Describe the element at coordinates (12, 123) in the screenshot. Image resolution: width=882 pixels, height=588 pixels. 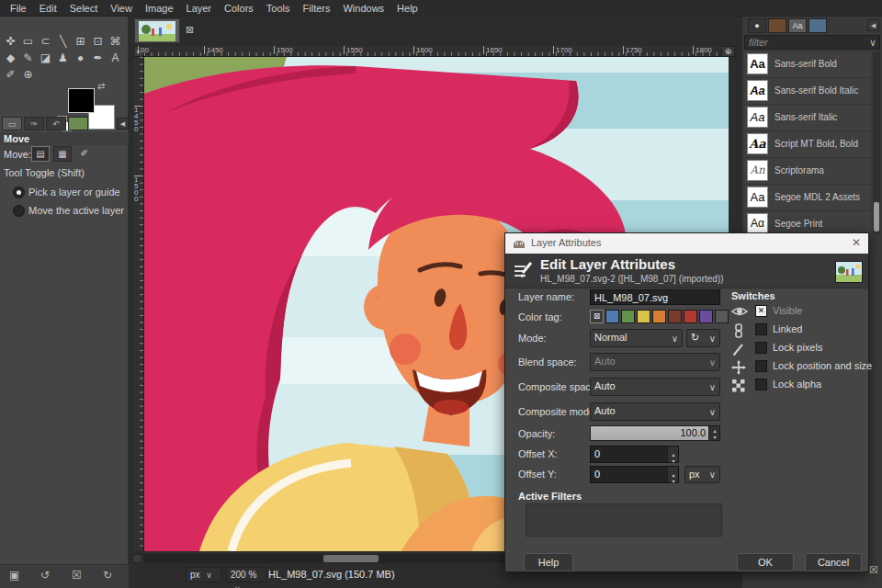
I see `tool-options-tab: ▭` at that location.